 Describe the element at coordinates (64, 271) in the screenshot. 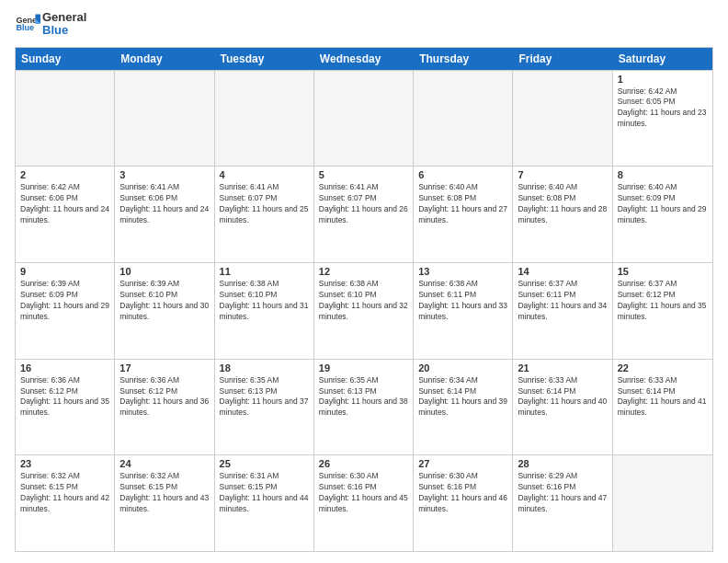

I see `day-number: 9` at that location.